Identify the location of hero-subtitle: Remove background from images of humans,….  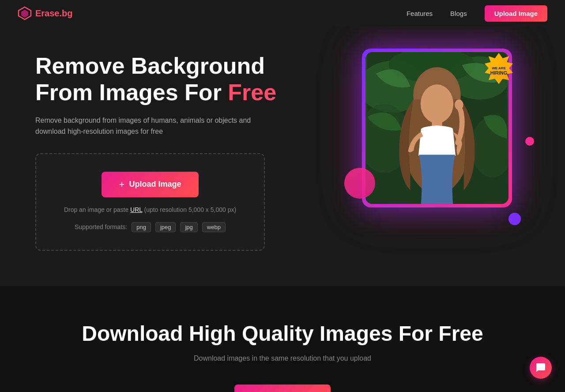
(150, 126).